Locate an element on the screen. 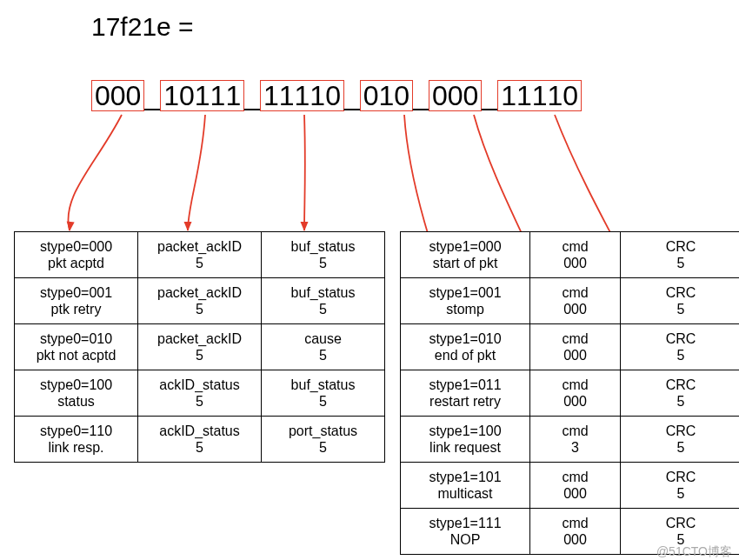  table-row: stype0=110link resp.ackID_status5port_st… is located at coordinates (200, 440).